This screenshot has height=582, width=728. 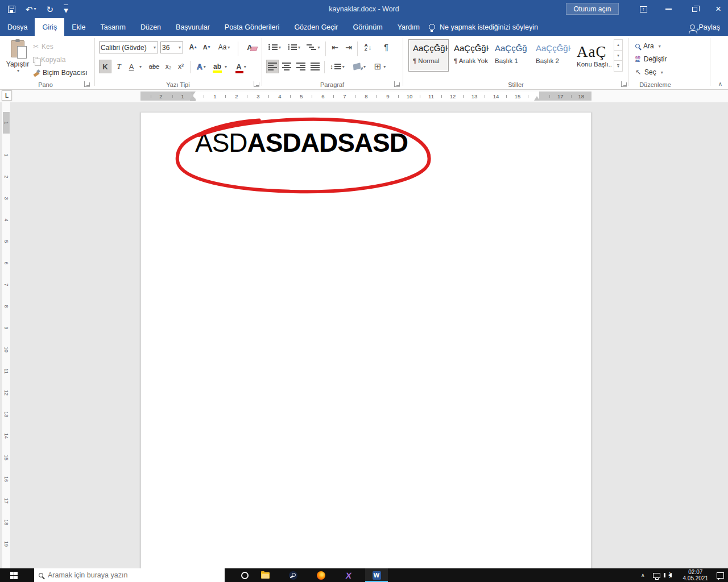 I want to click on change-case-button: Aa▾, so click(x=224, y=47).